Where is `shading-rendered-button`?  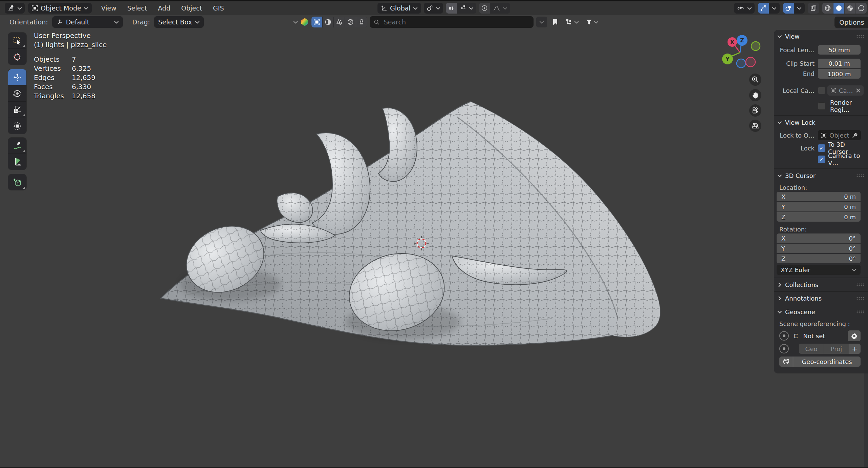 shading-rendered-button is located at coordinates (861, 8).